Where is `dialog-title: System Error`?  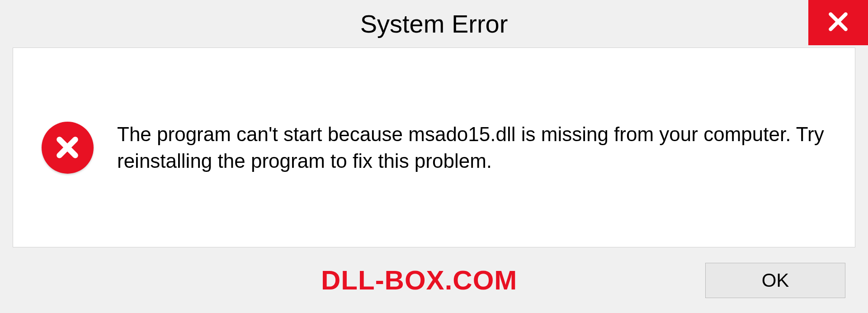 dialog-title: System Error is located at coordinates (434, 24).